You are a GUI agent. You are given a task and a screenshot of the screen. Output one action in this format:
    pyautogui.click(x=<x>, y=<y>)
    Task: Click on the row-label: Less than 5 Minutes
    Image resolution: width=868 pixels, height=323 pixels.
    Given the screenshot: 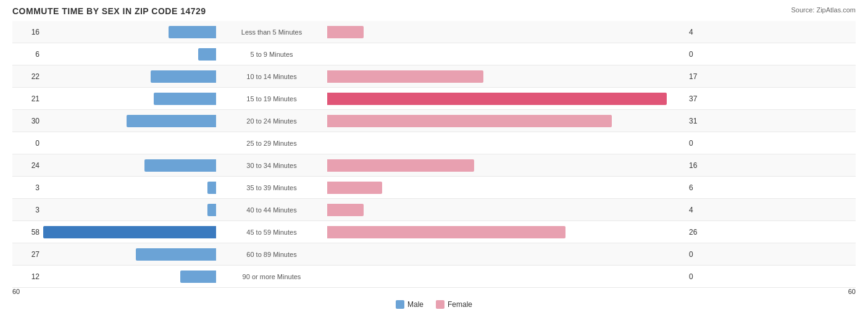 What is the action you would take?
    pyautogui.click(x=272, y=32)
    